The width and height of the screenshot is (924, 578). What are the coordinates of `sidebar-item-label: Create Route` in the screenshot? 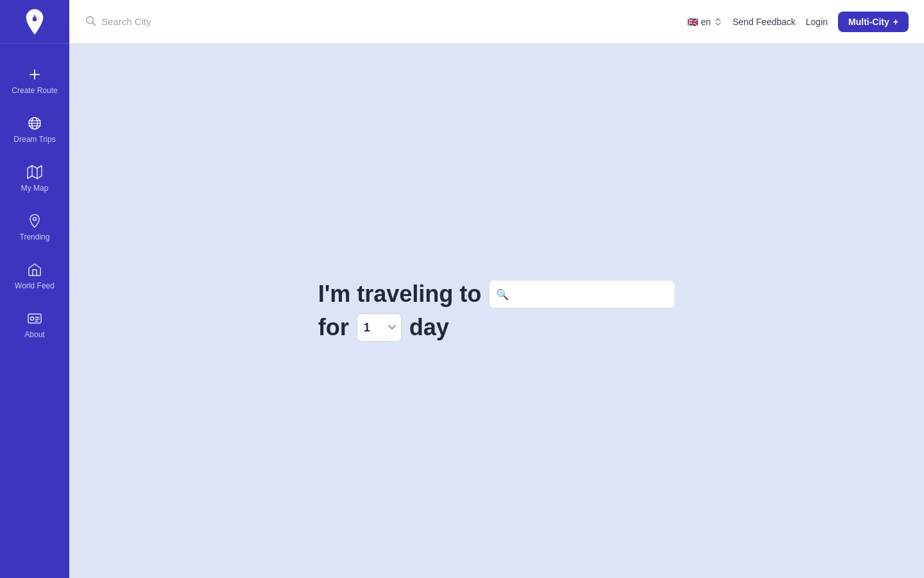 It's located at (35, 91).